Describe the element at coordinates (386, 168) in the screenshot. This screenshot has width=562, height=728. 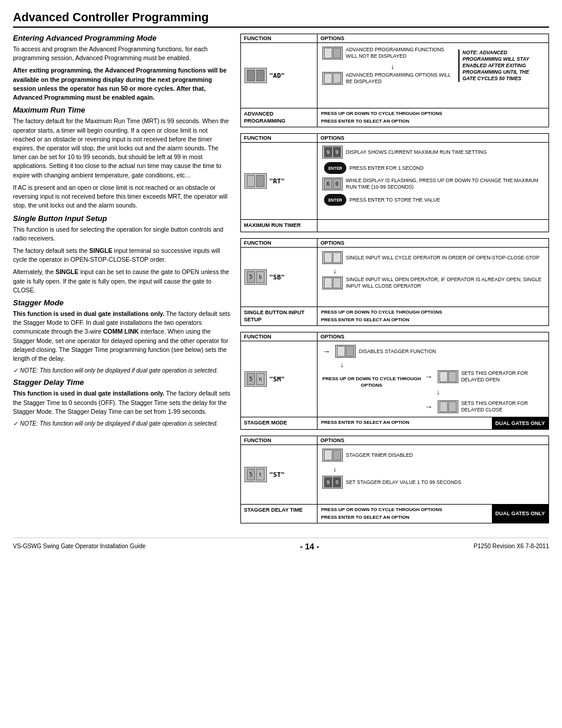
I see `diag2-enter-text1: PRESS ENTER FOR 1 SECOND` at that location.